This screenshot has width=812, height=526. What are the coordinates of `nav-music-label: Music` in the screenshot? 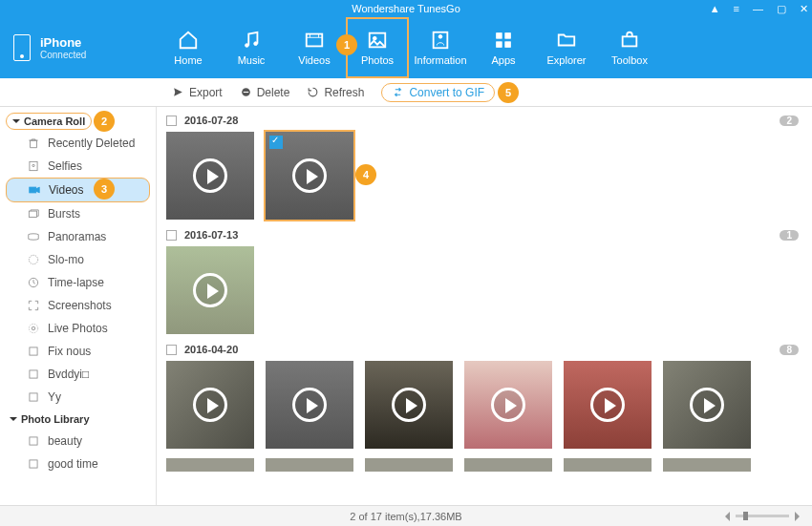 It's located at (252, 60).